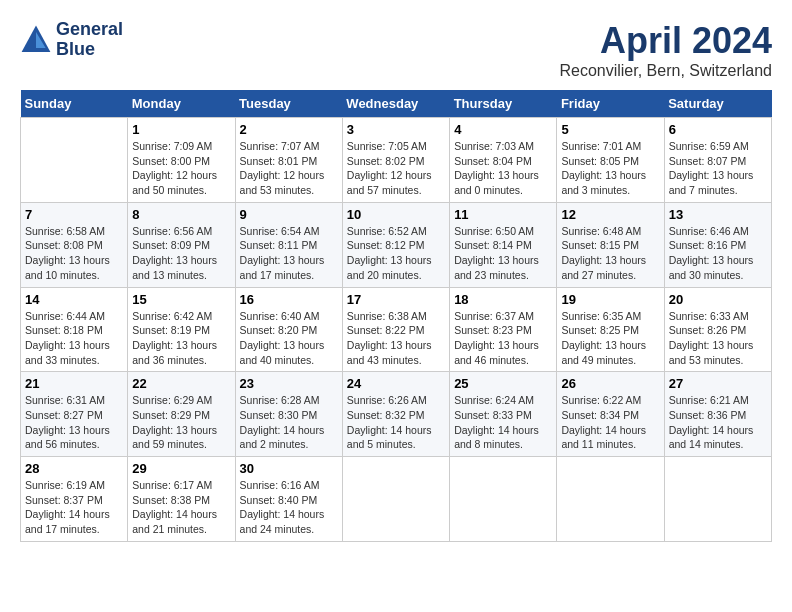 The image size is (792, 612). What do you see at coordinates (181, 384) in the screenshot?
I see `day-number: 22` at bounding box center [181, 384].